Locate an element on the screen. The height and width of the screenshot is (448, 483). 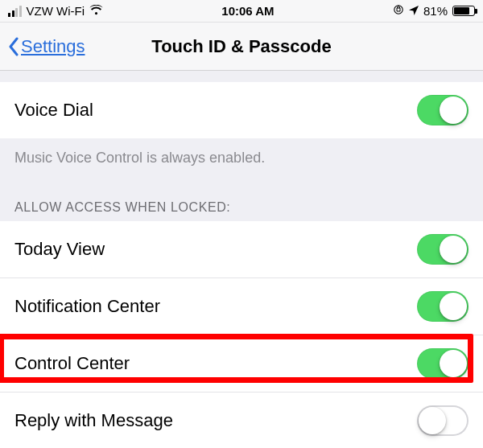
allow-access-row-notif: Notification Center is located at coordinates (242, 307).